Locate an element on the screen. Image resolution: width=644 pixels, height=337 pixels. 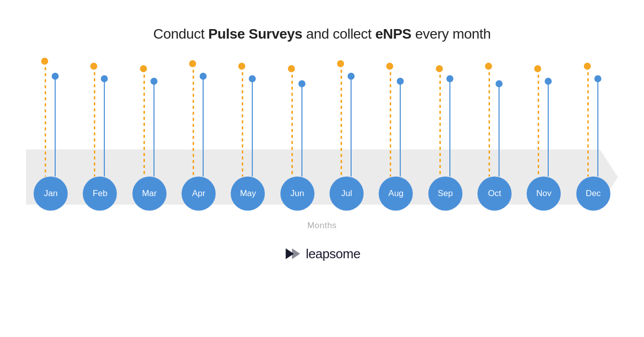
month-col-mar: Mar is located at coordinates (149, 137).